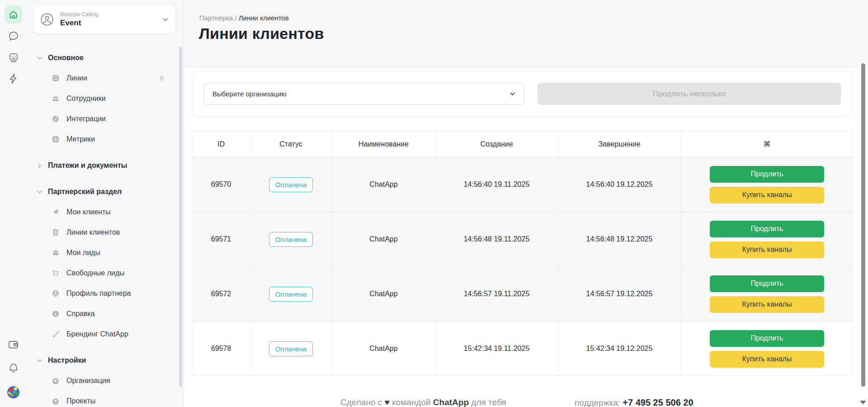  Describe the element at coordinates (14, 368) in the screenshot. I see `notifications-button` at that location.